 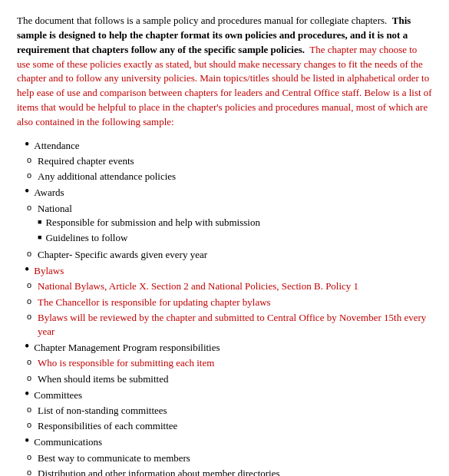 What do you see at coordinates (123, 255) in the screenshot?
I see `sub-label: Chapter- Specific awards given every yea…` at bounding box center [123, 255].